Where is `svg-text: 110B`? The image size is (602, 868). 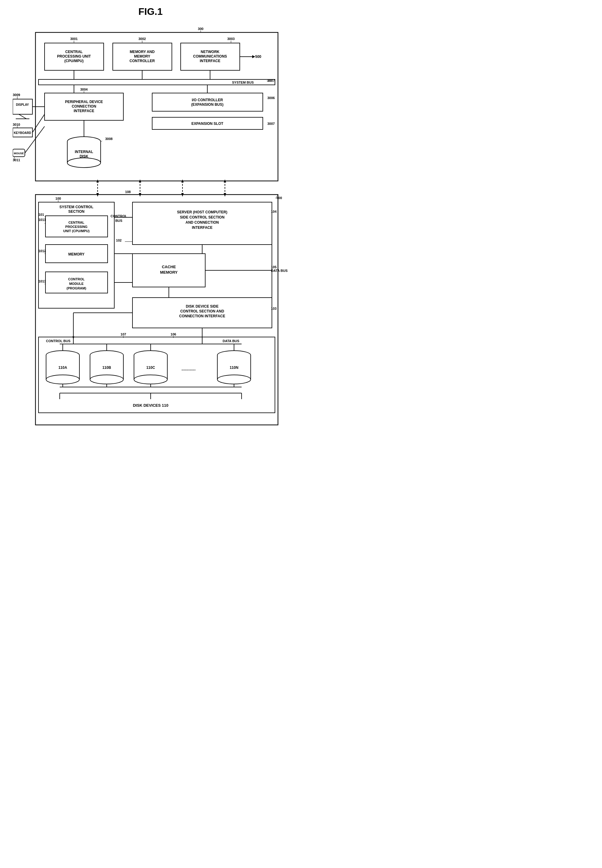
svg-text: 110B is located at coordinates (106, 368).